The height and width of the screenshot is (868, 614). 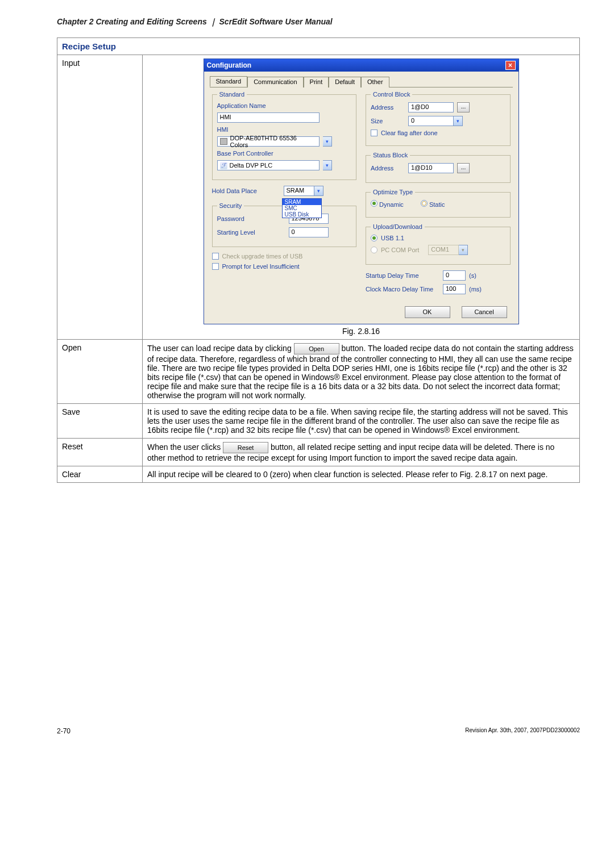 What do you see at coordinates (400, 250) in the screenshot?
I see `radio-pccom-label: PC COM Port` at bounding box center [400, 250].